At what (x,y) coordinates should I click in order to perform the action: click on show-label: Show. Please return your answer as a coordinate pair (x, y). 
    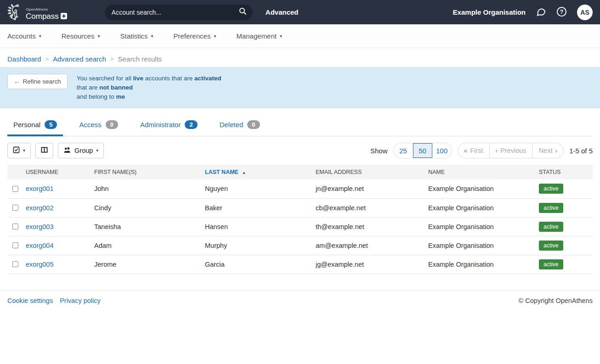
    Looking at the image, I should click on (379, 151).